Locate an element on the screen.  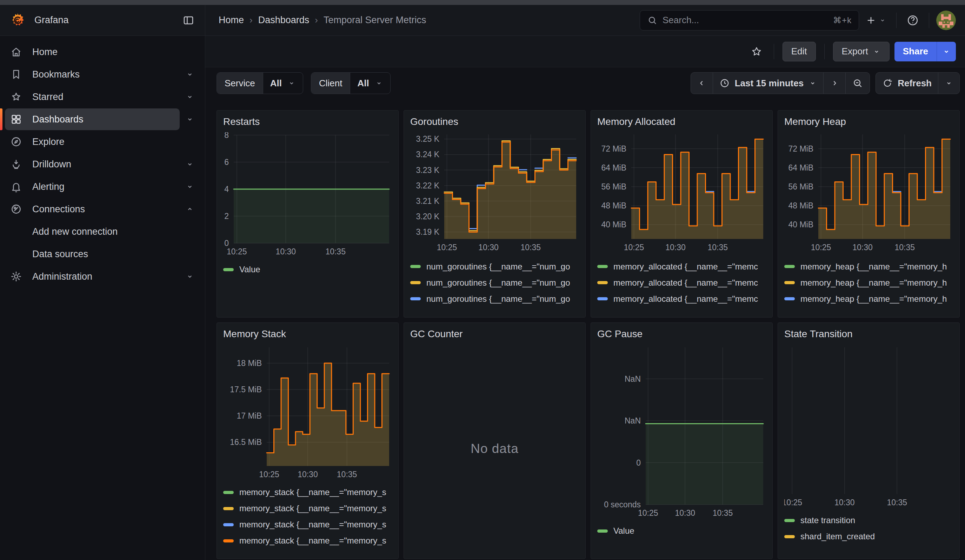
time-shift-forward-button is located at coordinates (834, 83).